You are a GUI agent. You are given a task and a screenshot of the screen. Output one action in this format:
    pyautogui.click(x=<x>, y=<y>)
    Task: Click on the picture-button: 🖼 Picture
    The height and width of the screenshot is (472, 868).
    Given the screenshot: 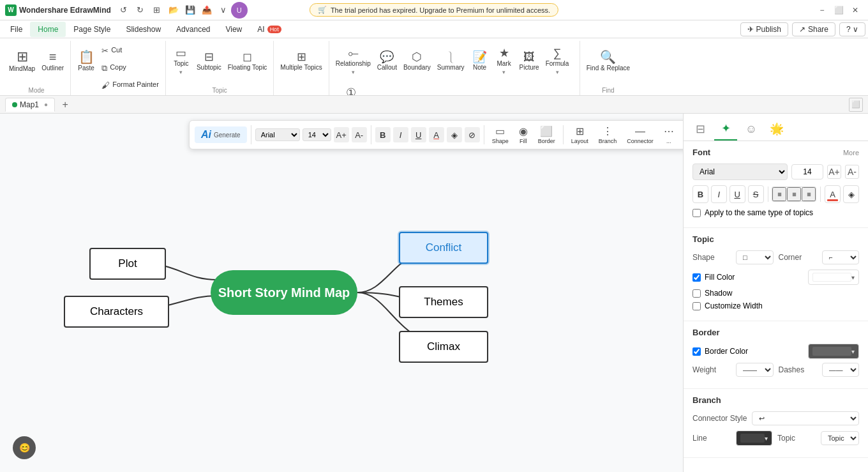 What is the action you would take?
    pyautogui.click(x=530, y=61)
    